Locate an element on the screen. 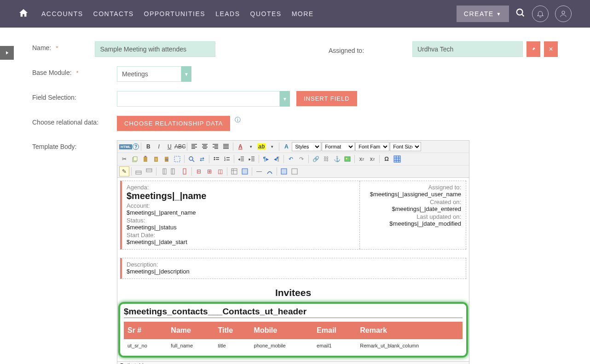 The image size is (590, 364). help-icon: ? is located at coordinates (136, 147).